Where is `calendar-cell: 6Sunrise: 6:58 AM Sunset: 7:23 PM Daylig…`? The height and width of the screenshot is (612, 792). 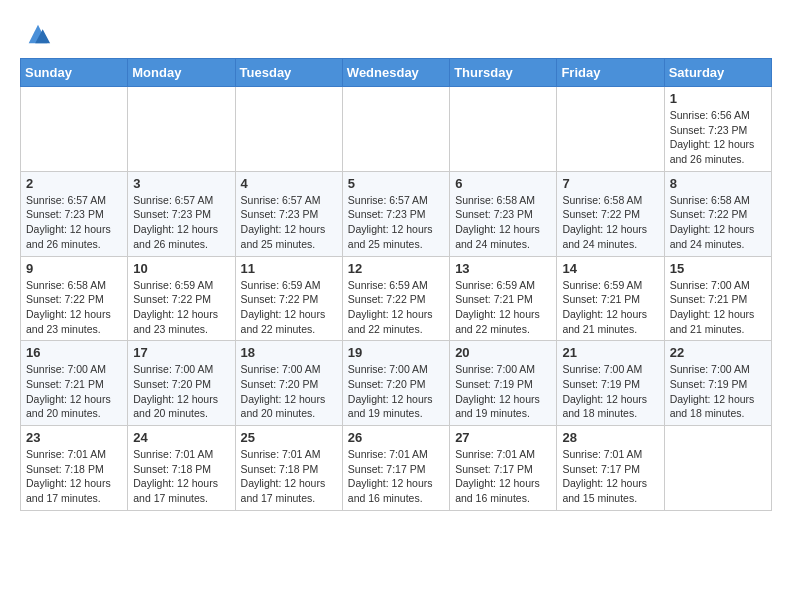
calendar-cell: 6Sunrise: 6:58 AM Sunset: 7:23 PM Daylig… is located at coordinates (504, 214).